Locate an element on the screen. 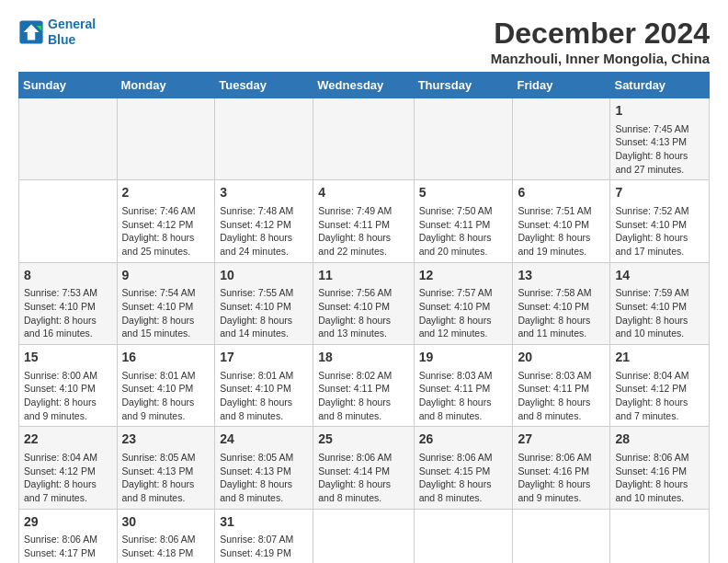 The image size is (728, 563). day-number: 6 is located at coordinates (561, 193).